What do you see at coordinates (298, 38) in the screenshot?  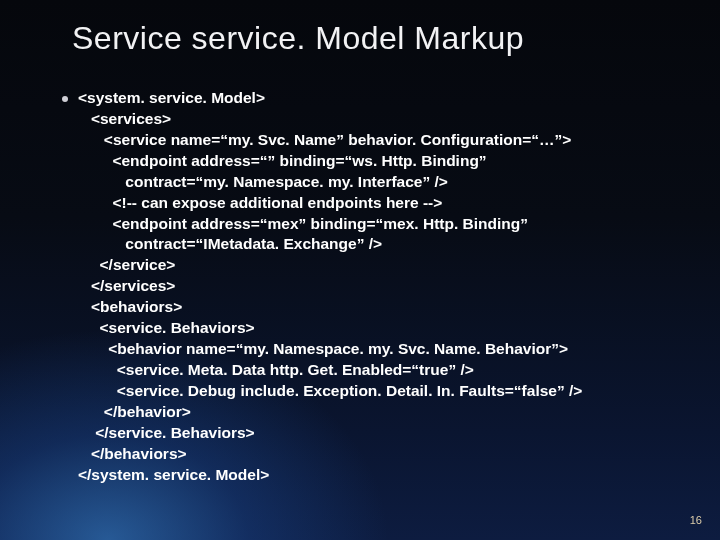 I see `slide-title: Service service. Model Markup` at bounding box center [298, 38].